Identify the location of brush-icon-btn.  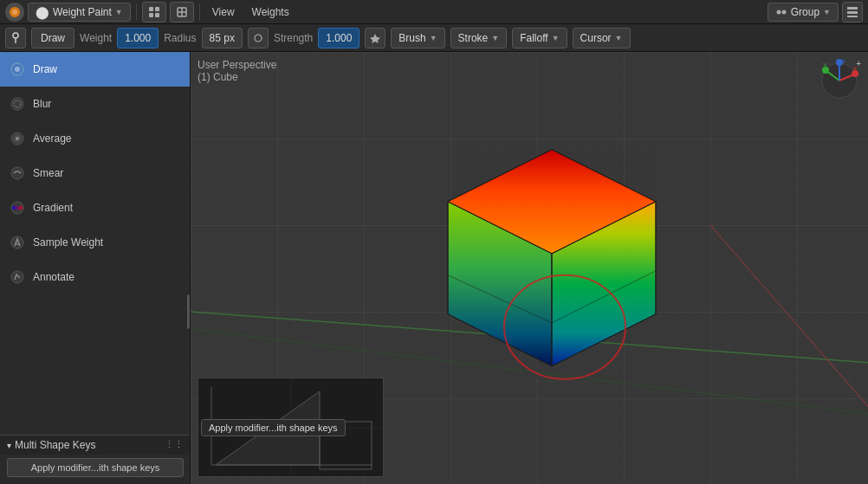
(16, 38).